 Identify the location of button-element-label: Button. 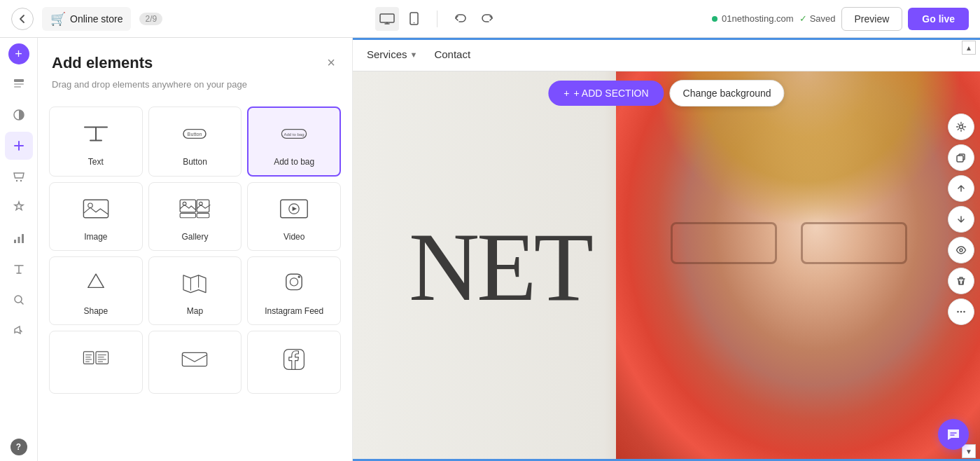
(195, 162).